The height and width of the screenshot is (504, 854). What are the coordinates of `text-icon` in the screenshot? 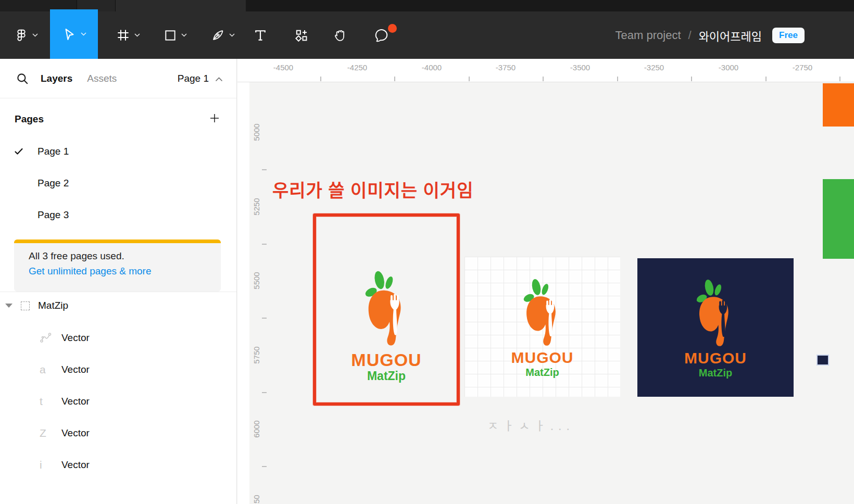 It's located at (260, 35).